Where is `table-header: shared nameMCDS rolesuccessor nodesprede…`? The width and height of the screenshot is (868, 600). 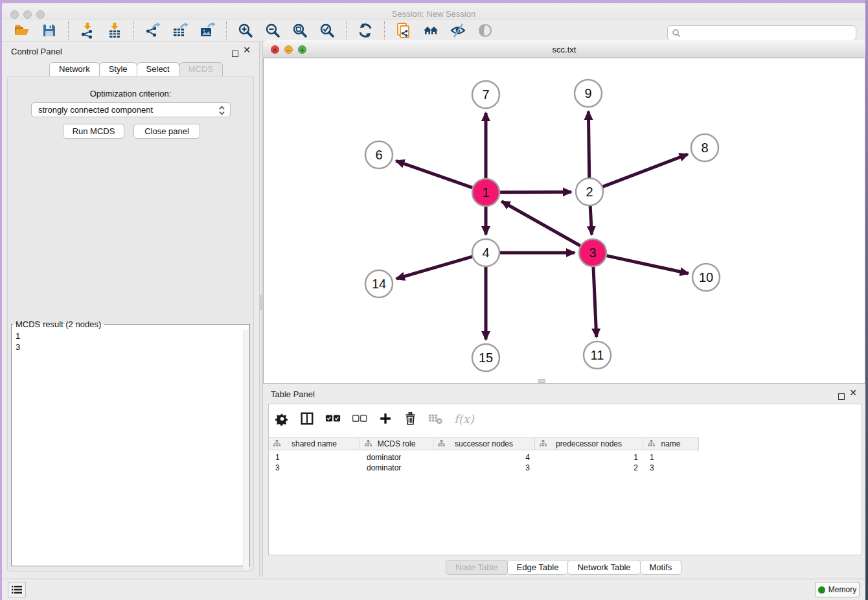
table-header: shared nameMCDS rolesuccessor nodesprede… is located at coordinates (484, 444).